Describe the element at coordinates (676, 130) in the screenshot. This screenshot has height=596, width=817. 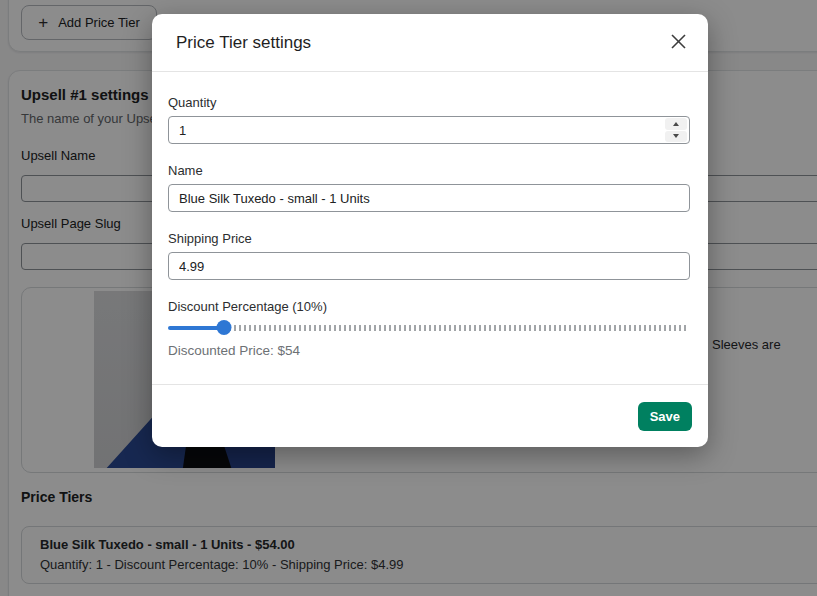
I see `quantity-stepper` at that location.